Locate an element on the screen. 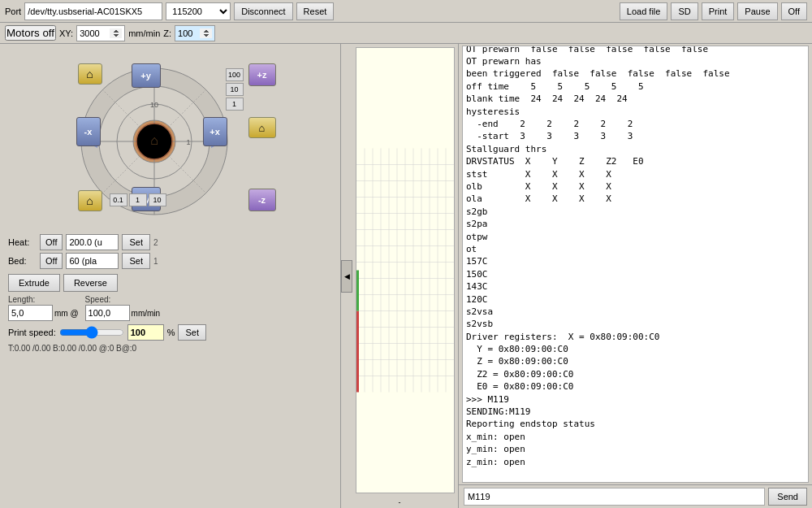 Image resolution: width=812 pixels, height=508 pixels. off-button: Off is located at coordinates (794, 11).